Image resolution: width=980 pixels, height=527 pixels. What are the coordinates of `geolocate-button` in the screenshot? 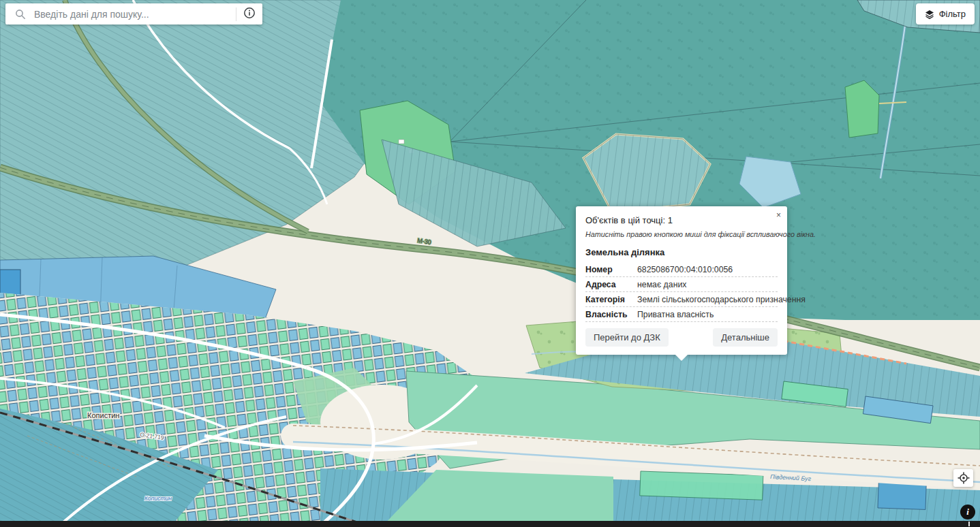 It's located at (964, 478).